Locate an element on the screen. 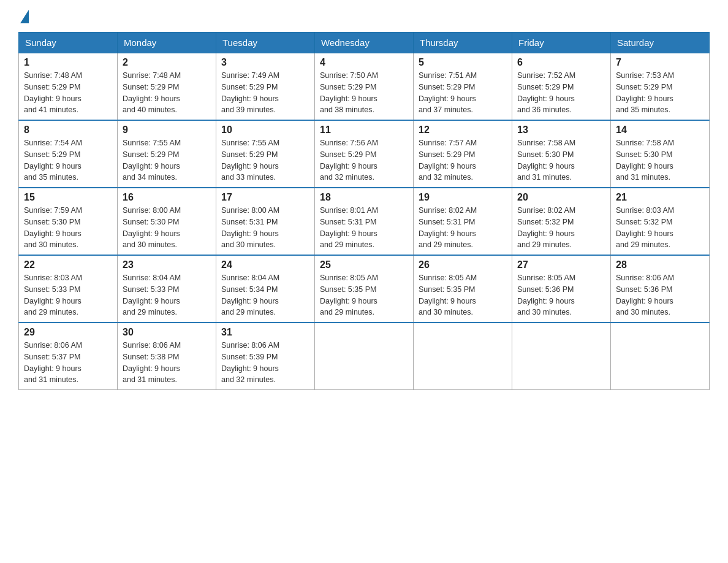  day-detail: Sunrise: 7:49 AM Sunset: 5:29 PM Dayligh… is located at coordinates (265, 93).